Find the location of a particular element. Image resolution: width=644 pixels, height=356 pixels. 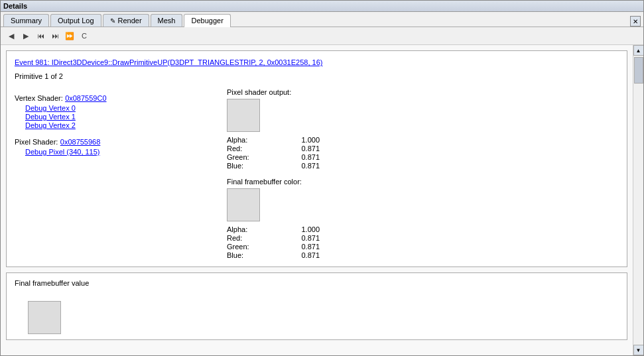

primitive-info: Primitive 1 of 2 is located at coordinates (317, 76).